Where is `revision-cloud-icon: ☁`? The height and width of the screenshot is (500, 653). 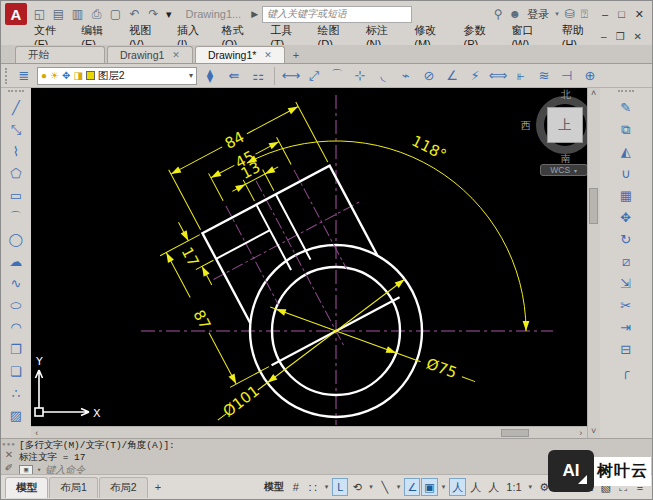
revision-cloud-icon: ☁ is located at coordinates (16, 262).